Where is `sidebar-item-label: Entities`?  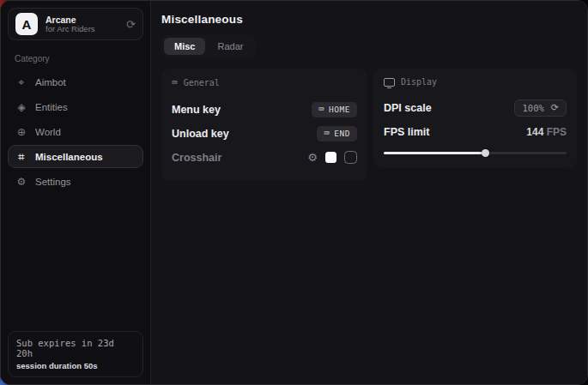 sidebar-item-label: Entities is located at coordinates (52, 107).